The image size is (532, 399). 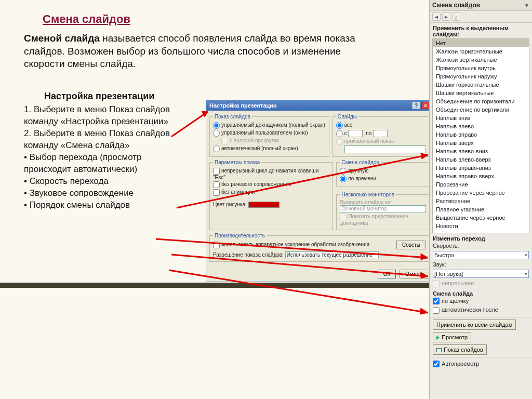 What do you see at coordinates (381, 135) in the screenshot?
I see `group-slides: Слайды все с по произвольный показ:` at bounding box center [381, 135].